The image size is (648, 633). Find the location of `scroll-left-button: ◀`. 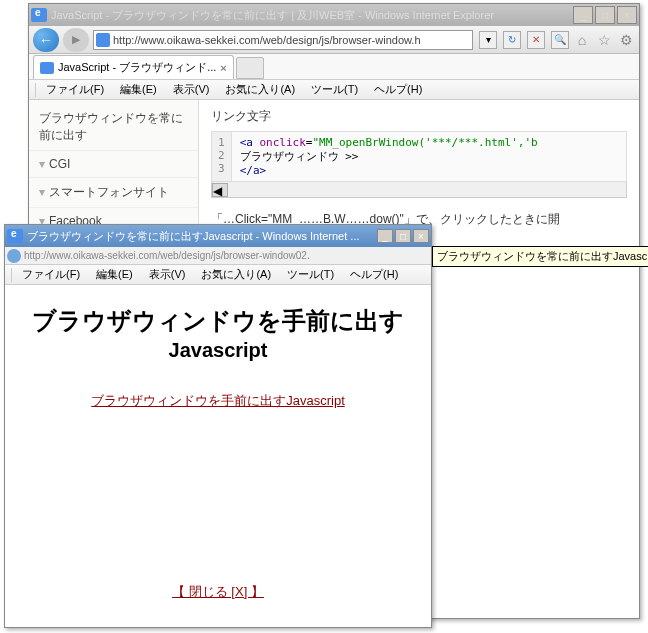

scroll-left-button: ◀ is located at coordinates (220, 190).